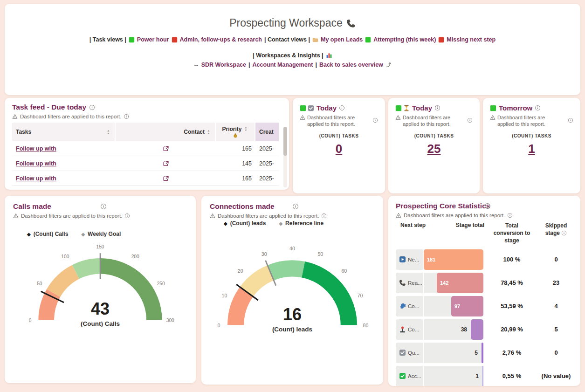 This screenshot has height=392, width=585. I want to click on column-header-priority: Priority, so click(236, 132).